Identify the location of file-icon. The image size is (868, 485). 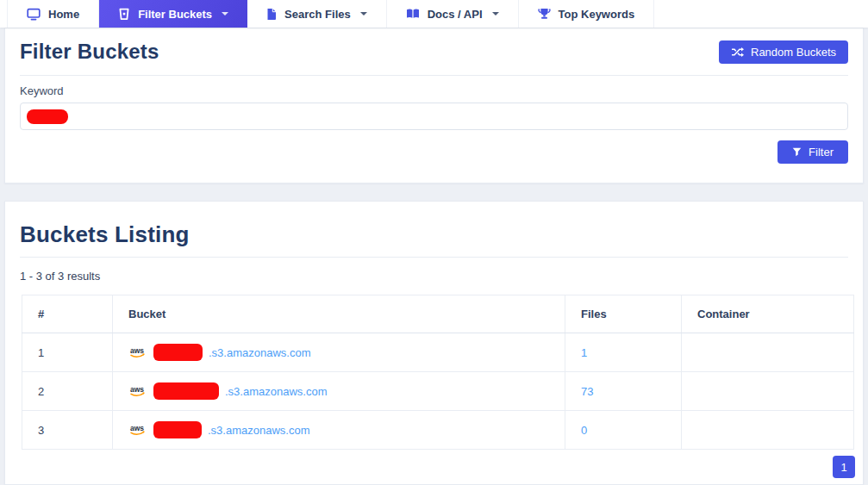
(272, 14).